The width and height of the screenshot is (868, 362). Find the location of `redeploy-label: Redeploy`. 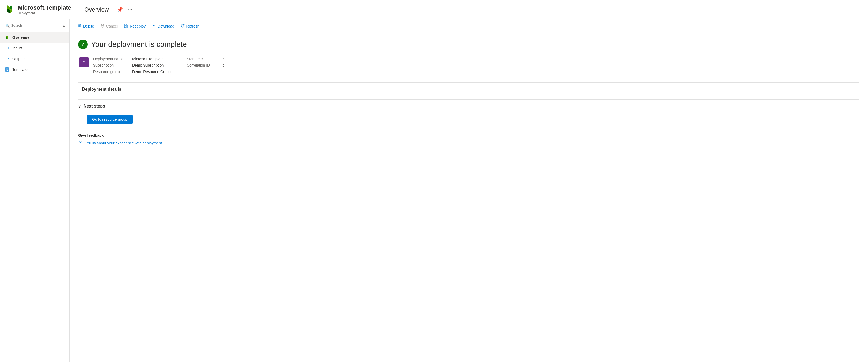

redeploy-label: Redeploy is located at coordinates (137, 26).